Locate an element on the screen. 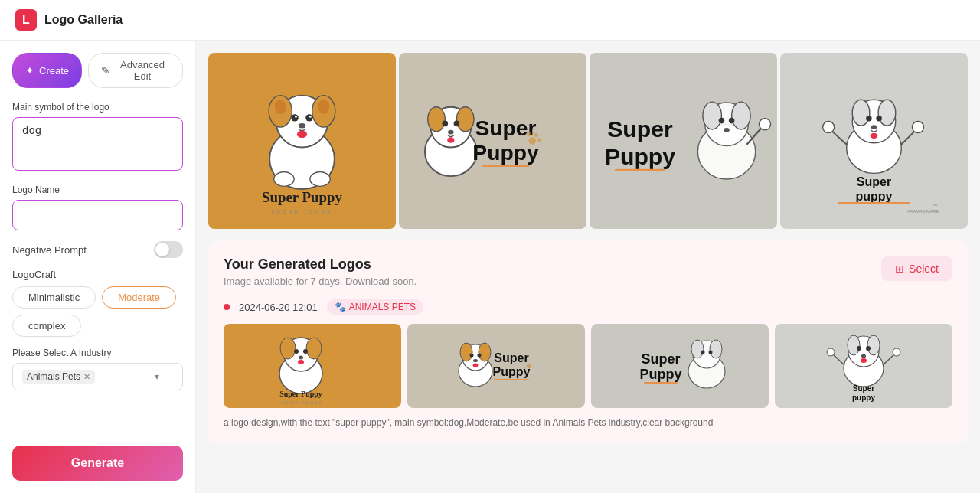  symbol-field-group: Main symbol of the logo dog is located at coordinates (98, 138).